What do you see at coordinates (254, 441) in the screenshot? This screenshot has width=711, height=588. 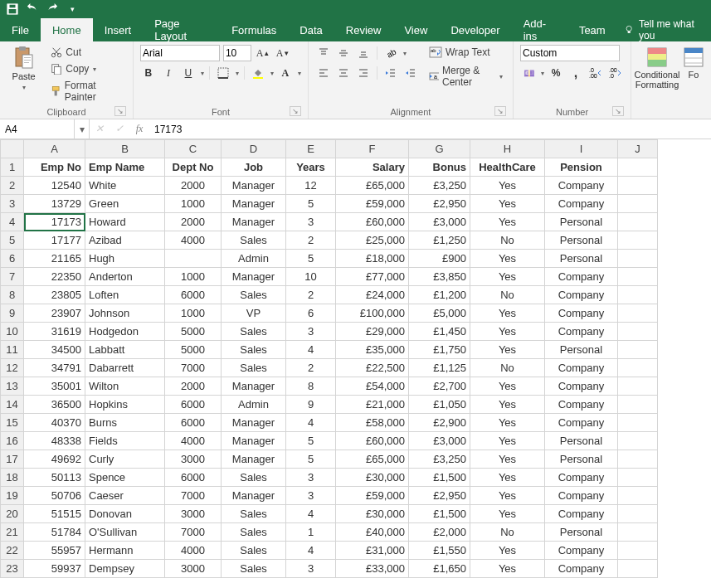 I see `cell: Manager` at bounding box center [254, 441].